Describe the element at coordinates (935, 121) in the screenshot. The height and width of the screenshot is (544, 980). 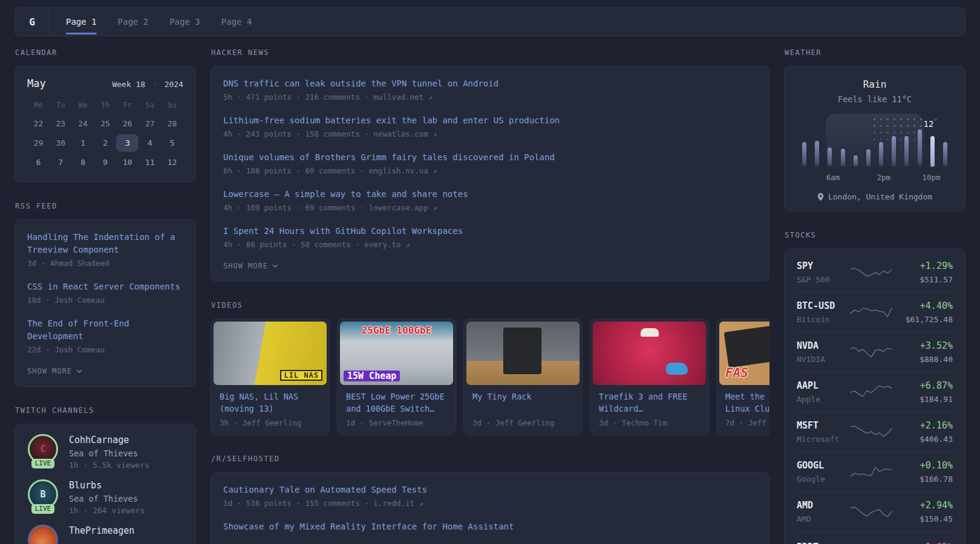
I see `degree-symbol: °` at that location.